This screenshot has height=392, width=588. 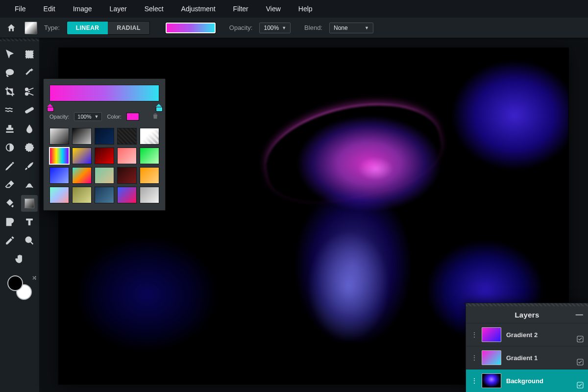 I want to click on pencil-icon, so click(x=10, y=166).